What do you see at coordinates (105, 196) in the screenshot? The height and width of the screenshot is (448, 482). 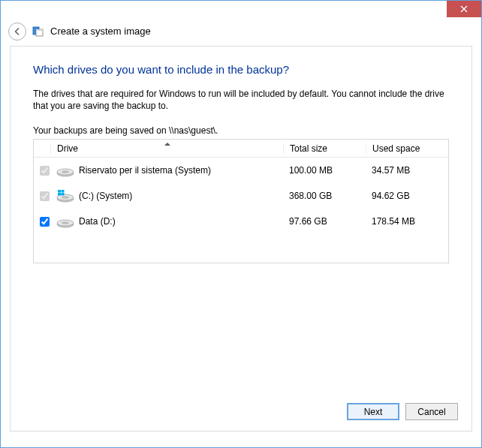 I see `drive-name: (C:) (System)` at bounding box center [105, 196].